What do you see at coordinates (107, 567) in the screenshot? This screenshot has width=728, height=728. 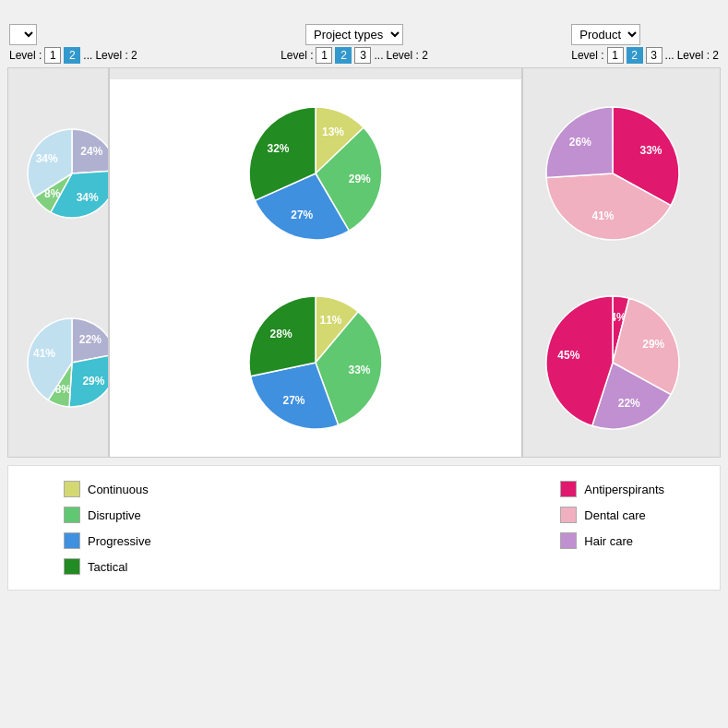 I see `legend-item-left-3: Tactical` at bounding box center [107, 567].